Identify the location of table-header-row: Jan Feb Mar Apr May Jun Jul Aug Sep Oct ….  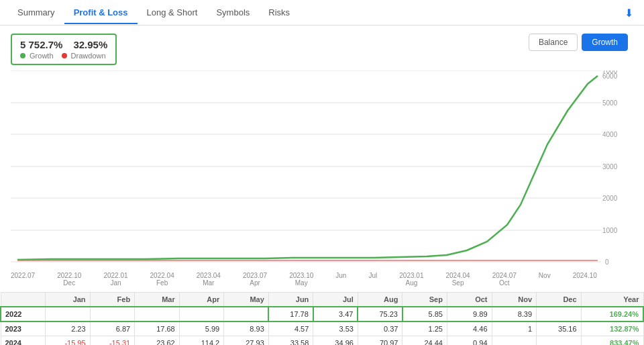
(322, 300).